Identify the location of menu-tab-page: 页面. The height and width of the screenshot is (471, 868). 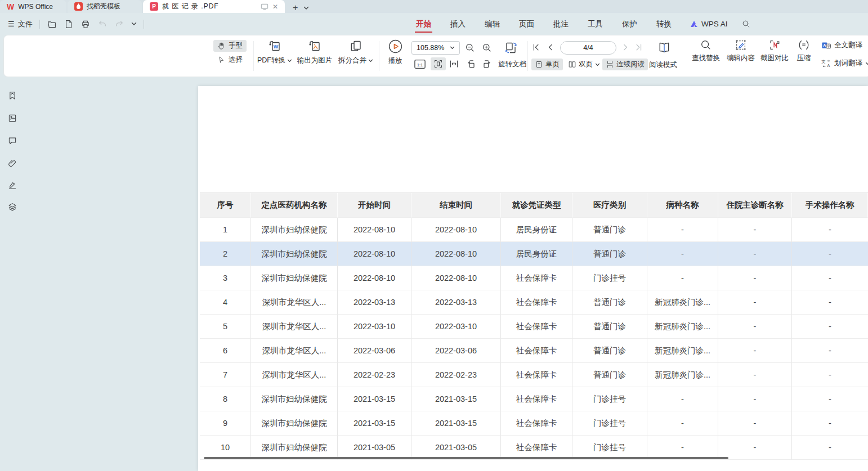
(527, 24).